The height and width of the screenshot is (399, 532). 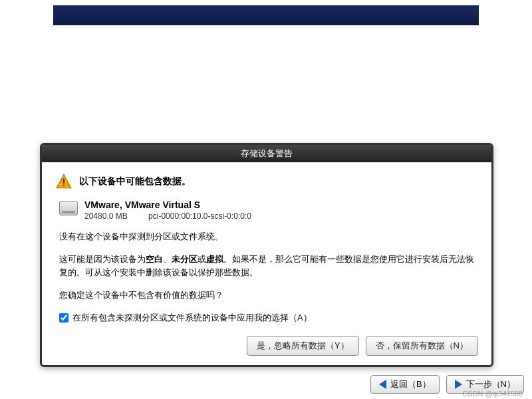 I want to click on message-no-partition: 没有在这个设备中探测到分区或文件系统。, so click(x=269, y=237).